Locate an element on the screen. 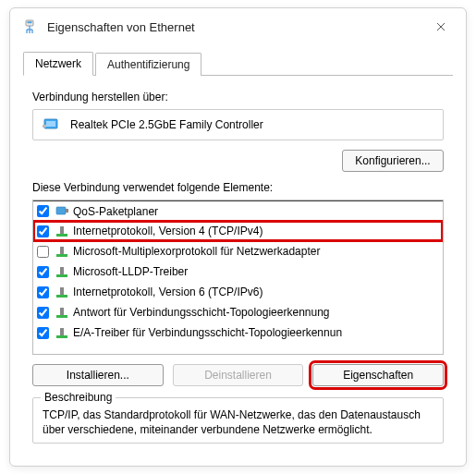 This screenshot has height=474, width=476. list-item-label: Antwort für Verbindungsschicht-Topologie… is located at coordinates (201, 312).